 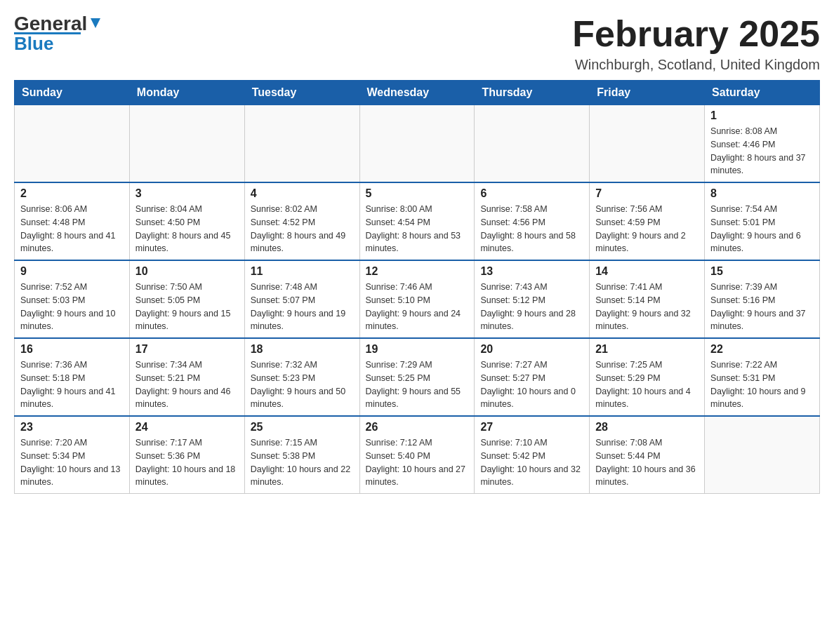 What do you see at coordinates (187, 349) in the screenshot?
I see `day-number: 17` at bounding box center [187, 349].